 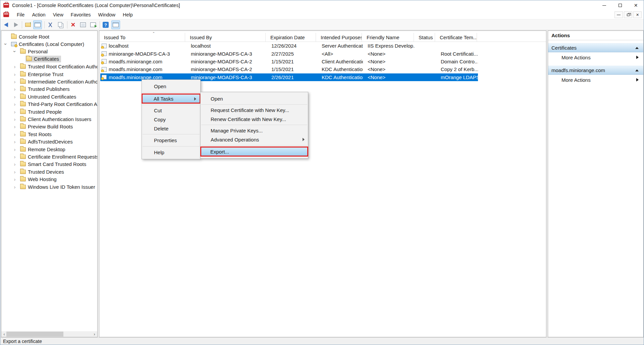 I want to click on tree-item-windows-live-id-token-issuer: ›Windows Live ID Token Issuer, so click(x=49, y=187).